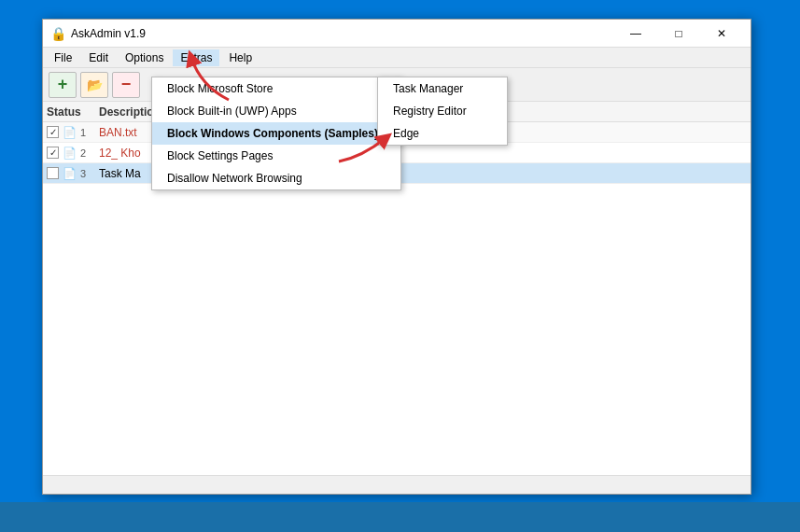 The width and height of the screenshot is (800, 532). What do you see at coordinates (397, 34) in the screenshot?
I see `title-bar: 🔒 AskAdmin v1.9 — □ ✕` at bounding box center [397, 34].